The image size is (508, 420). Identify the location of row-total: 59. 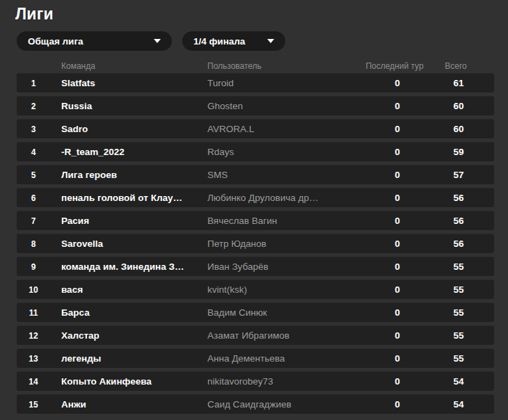
(459, 152).